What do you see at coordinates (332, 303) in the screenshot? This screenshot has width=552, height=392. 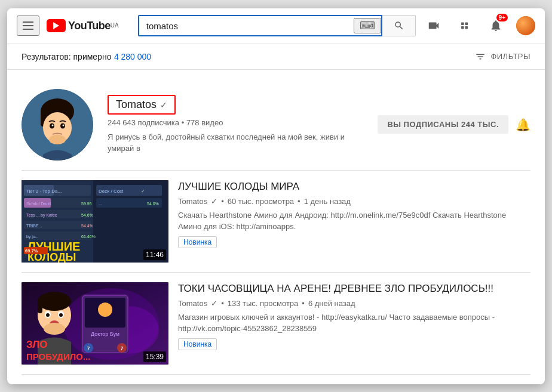 I see `video-date-2: 6 дней назад` at bounding box center [332, 303].